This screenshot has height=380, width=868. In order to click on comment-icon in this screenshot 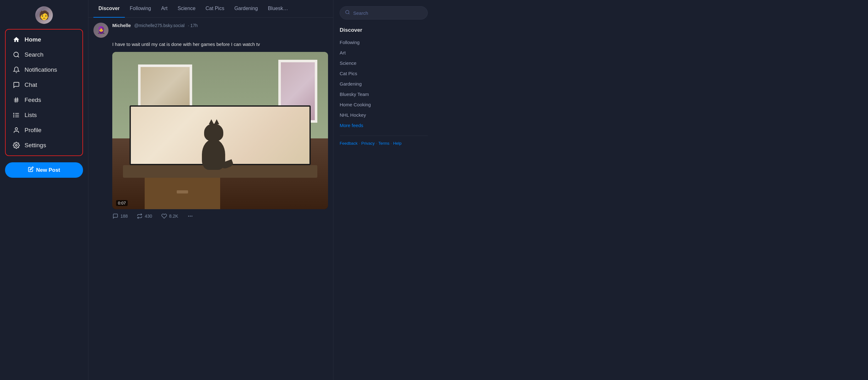, I will do `click(115, 216)`.